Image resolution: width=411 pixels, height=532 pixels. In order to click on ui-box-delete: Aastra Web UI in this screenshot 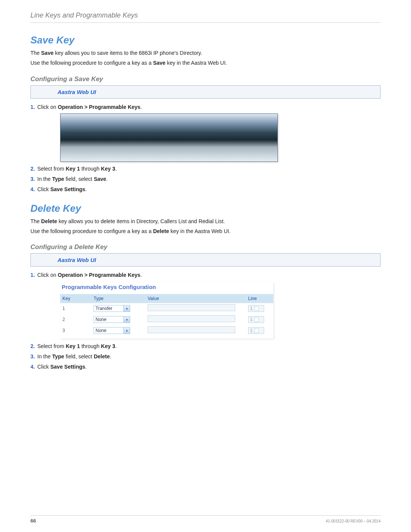, I will do `click(206, 260)`.